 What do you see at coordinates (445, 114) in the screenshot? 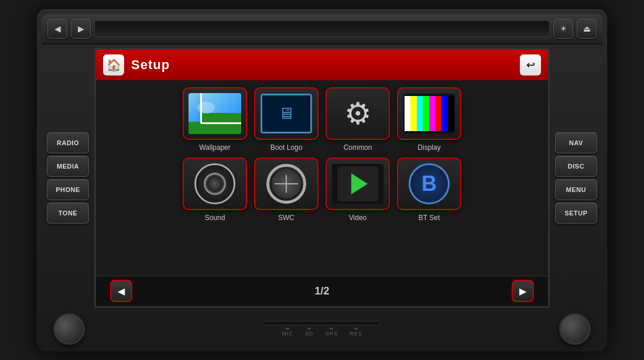
I see `color-bar-blue` at bounding box center [445, 114].